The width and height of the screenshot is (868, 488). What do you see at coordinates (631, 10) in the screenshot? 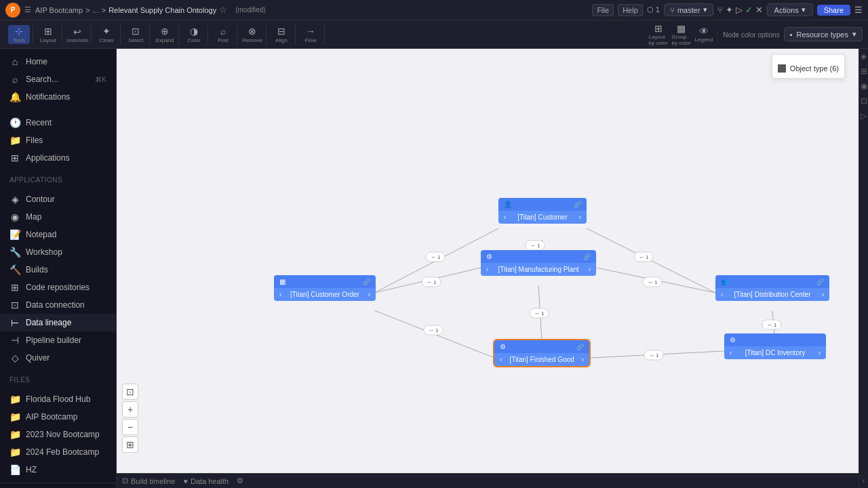
I see `help-menu: Help` at bounding box center [631, 10].